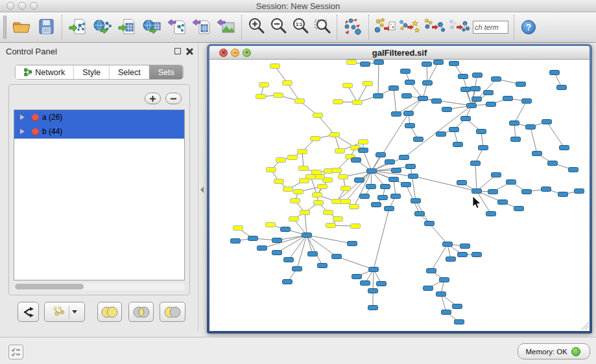  Describe the element at coordinates (202, 190) in the screenshot. I see `splitter-collapse-icon` at that location.